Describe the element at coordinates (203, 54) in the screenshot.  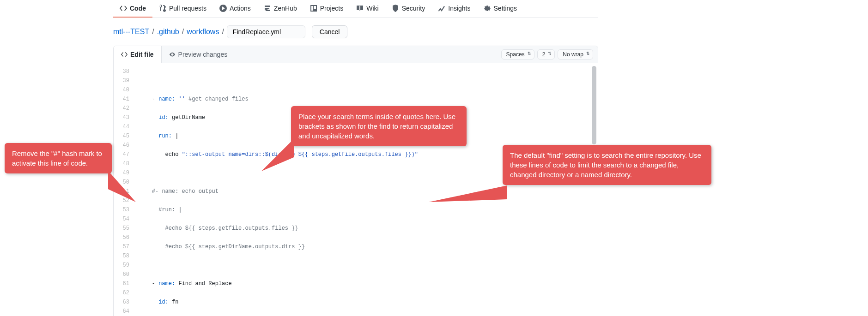
I see `tab-preview-label: Preview changes` at that location.